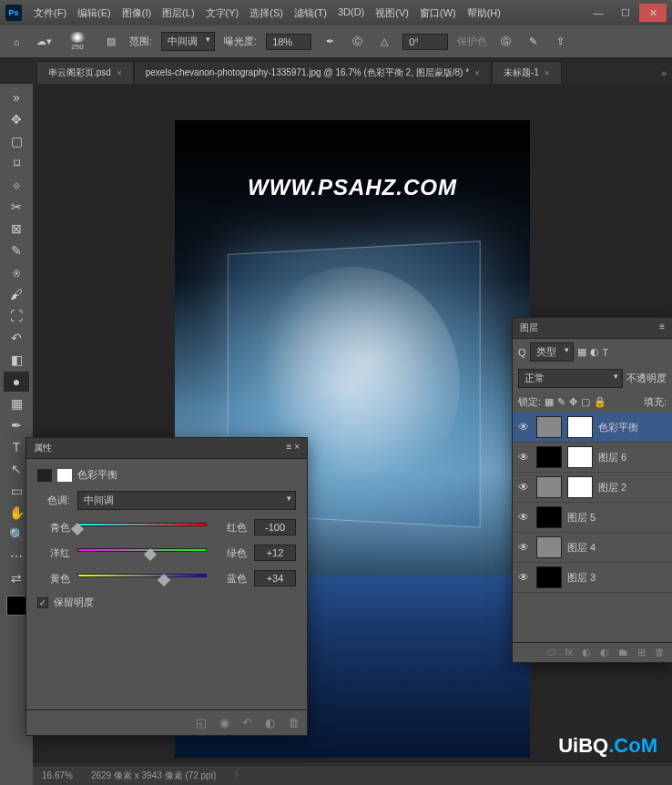  Describe the element at coordinates (592, 548) in the screenshot. I see `layer-row: 👁 图层 4` at that location.